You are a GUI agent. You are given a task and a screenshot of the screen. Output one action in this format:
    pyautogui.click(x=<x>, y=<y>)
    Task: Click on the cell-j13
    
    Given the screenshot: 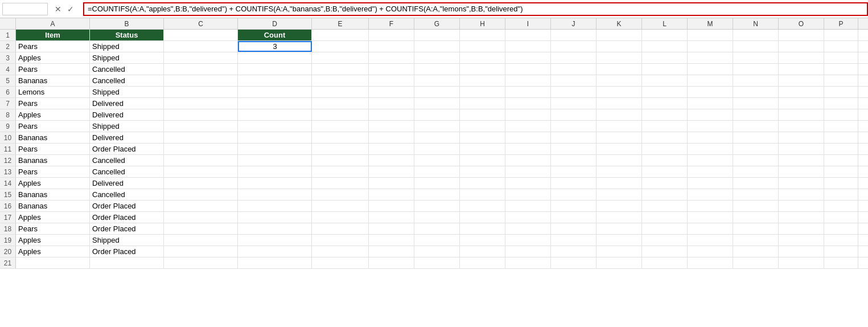 What is the action you would take?
    pyautogui.click(x=574, y=172)
    